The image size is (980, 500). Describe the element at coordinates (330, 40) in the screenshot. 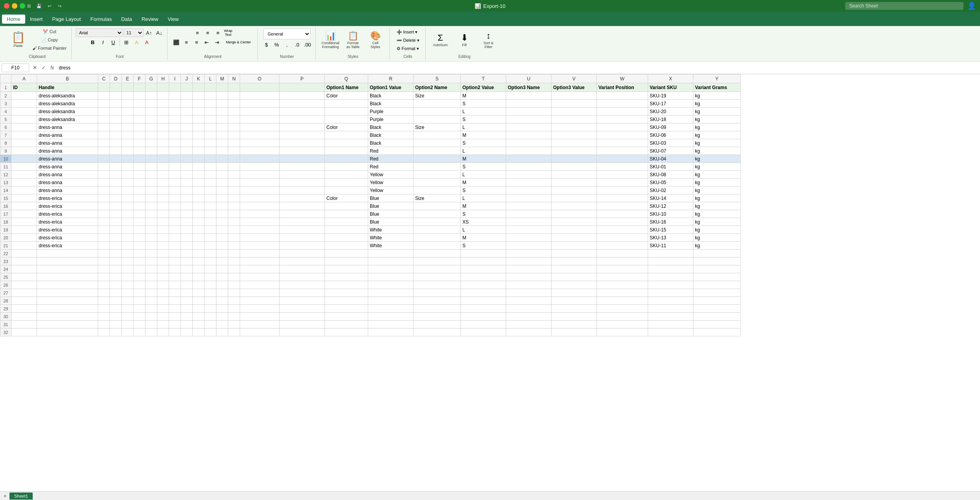

I see `conditional-formatting-button: 📊 ConditionalFormatting` at that location.